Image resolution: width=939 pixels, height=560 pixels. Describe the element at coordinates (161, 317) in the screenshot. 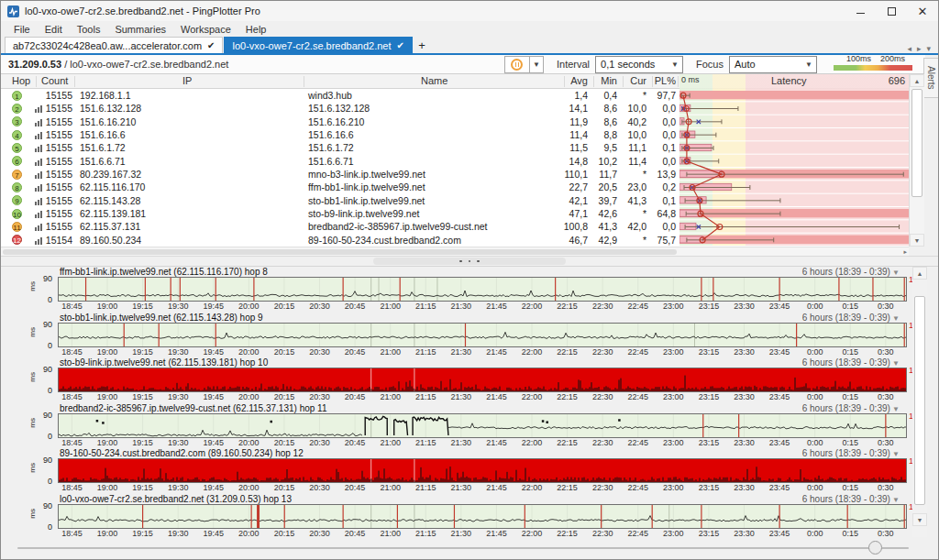

I see `graph-title: sto-bb1-link.ip.twelve99.net (62.115.143…` at that location.